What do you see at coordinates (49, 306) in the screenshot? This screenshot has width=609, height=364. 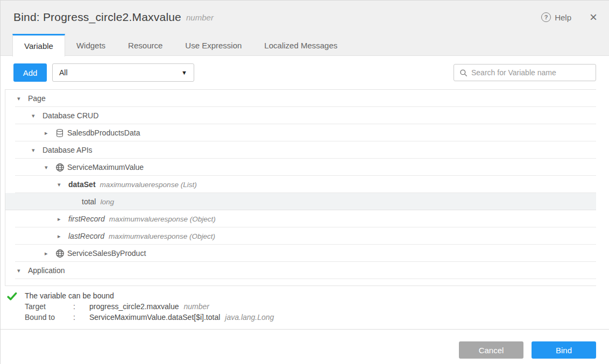 I see `status-target-label: Target` at bounding box center [49, 306].